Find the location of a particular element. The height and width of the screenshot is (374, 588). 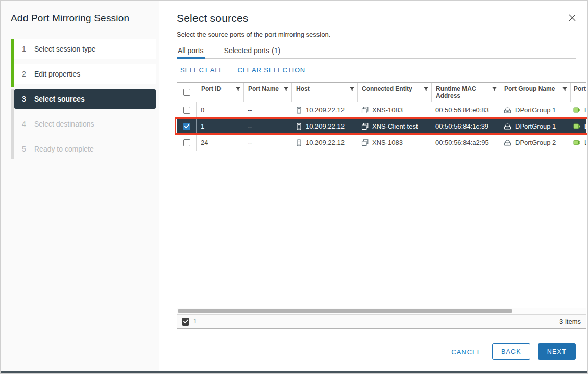

cell-runtime-mac: 00:50:56:84:e0:83 is located at coordinates (465, 110).